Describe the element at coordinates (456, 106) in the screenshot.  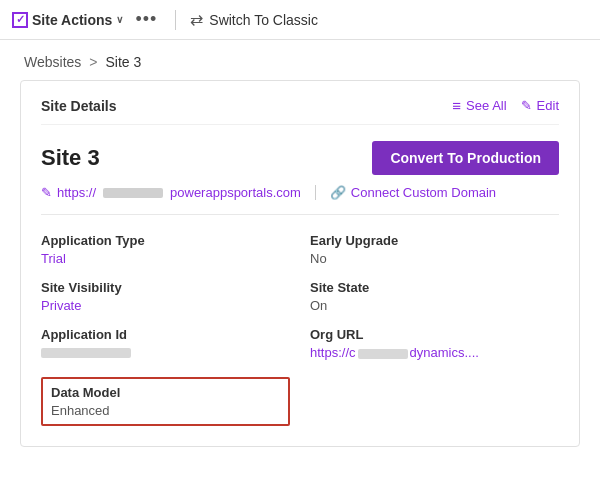
I see `list-icon: ≡` at that location.